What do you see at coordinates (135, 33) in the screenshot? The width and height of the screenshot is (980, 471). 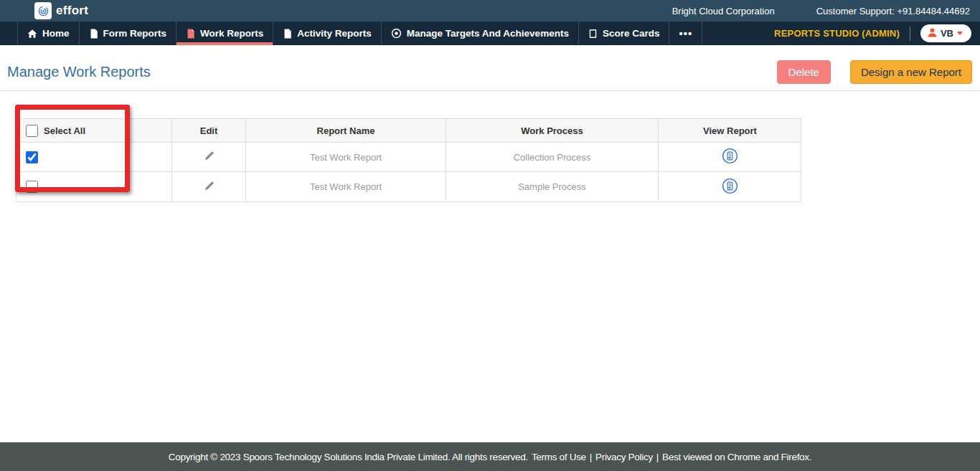 I see `nav-label: Form Reports` at bounding box center [135, 33].